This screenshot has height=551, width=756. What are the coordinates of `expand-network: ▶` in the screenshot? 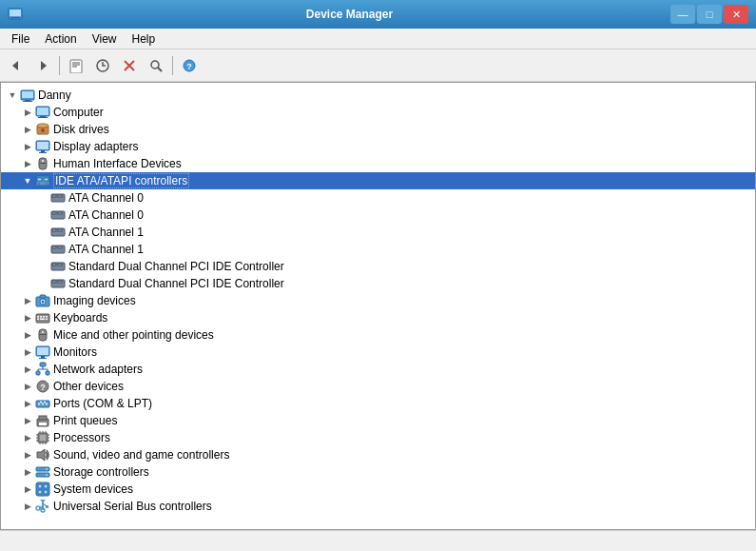 It's located at (28, 369).